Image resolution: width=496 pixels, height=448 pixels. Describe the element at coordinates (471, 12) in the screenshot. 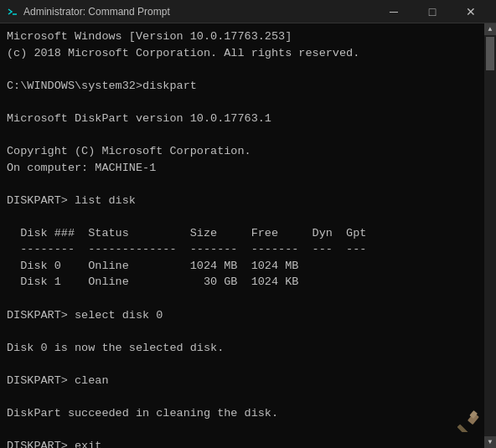

I see `close-button: ✕` at that location.